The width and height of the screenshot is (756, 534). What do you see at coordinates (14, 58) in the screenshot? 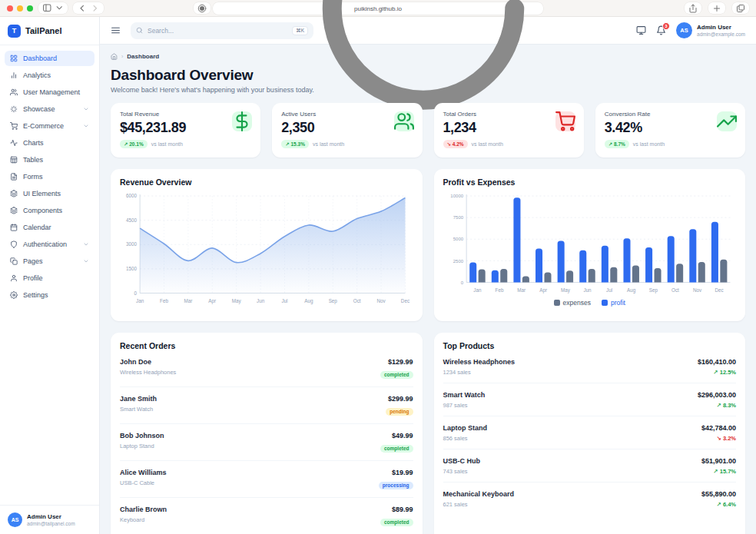
I see `grid-icon` at bounding box center [14, 58].